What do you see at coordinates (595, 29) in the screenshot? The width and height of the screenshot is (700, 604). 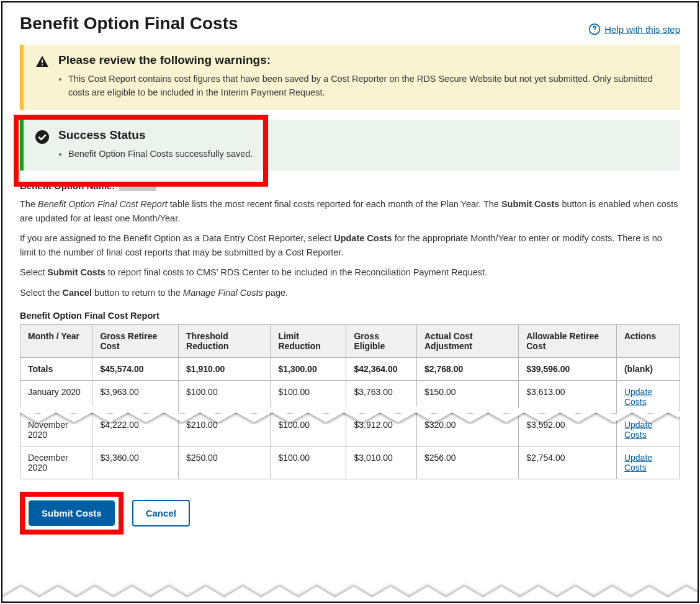 I see `help-icon` at bounding box center [595, 29].